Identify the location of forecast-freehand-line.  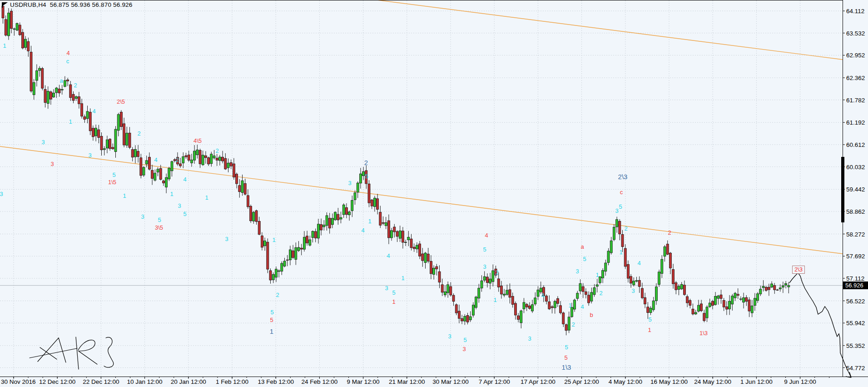
(820, 325).